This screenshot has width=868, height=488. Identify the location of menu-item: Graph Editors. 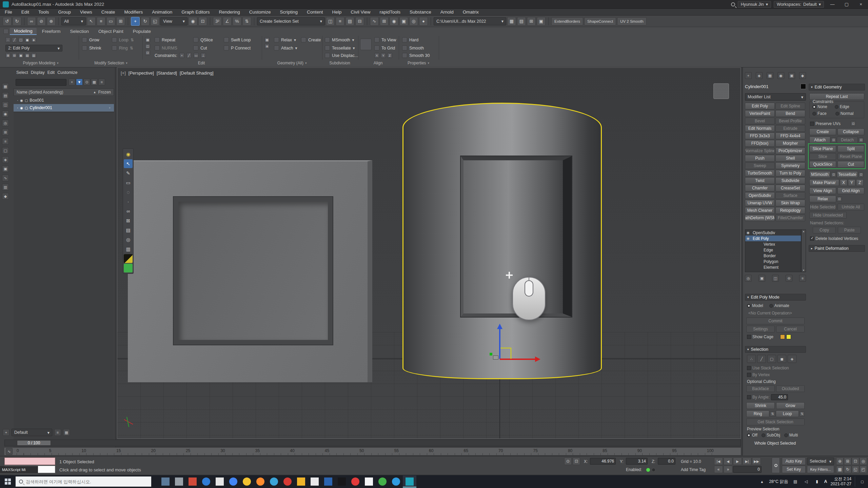
(195, 12).